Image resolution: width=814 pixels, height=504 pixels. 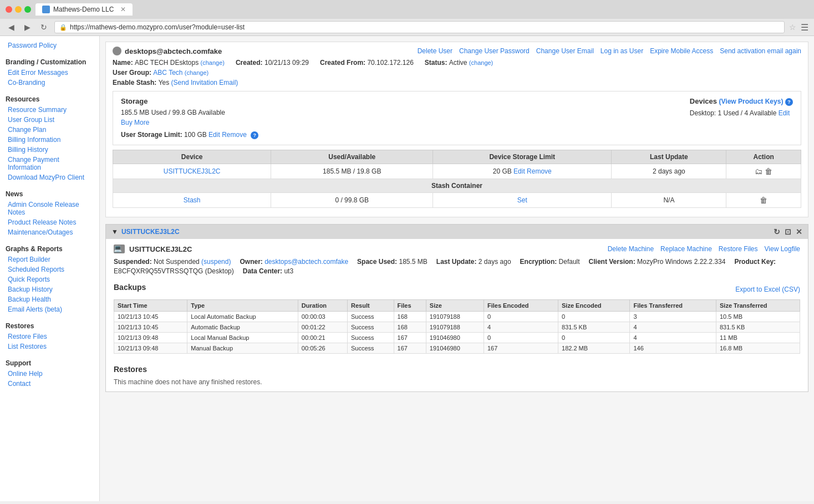 I want to click on sidebar-item-report-builder: Report Builder, so click(x=50, y=259).